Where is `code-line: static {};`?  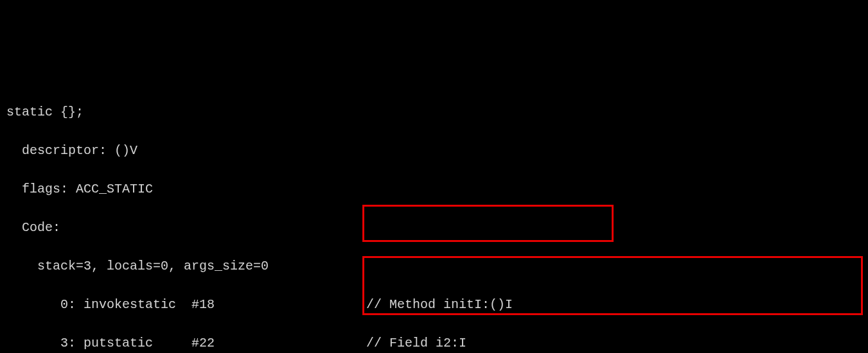
code-line: static {}; is located at coordinates (434, 112).